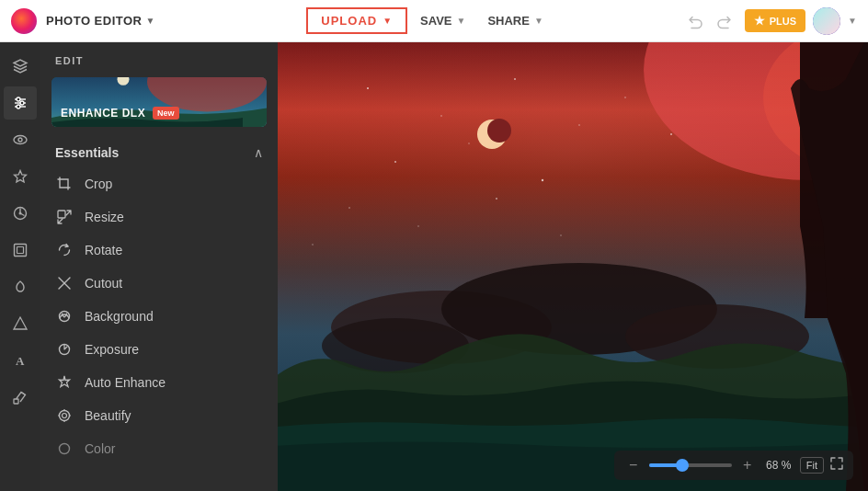 The height and width of the screenshot is (491, 868). Describe the element at coordinates (64, 316) in the screenshot. I see `background-icon` at that location.